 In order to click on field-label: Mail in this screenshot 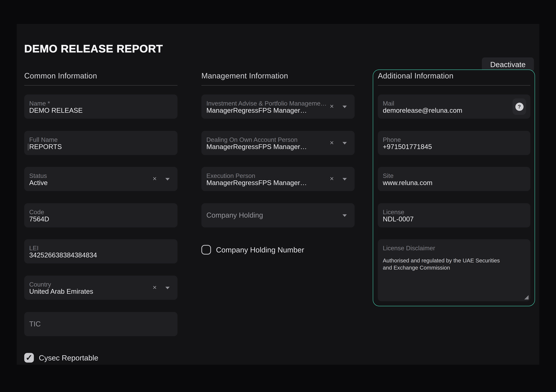, I will do `click(388, 103)`.